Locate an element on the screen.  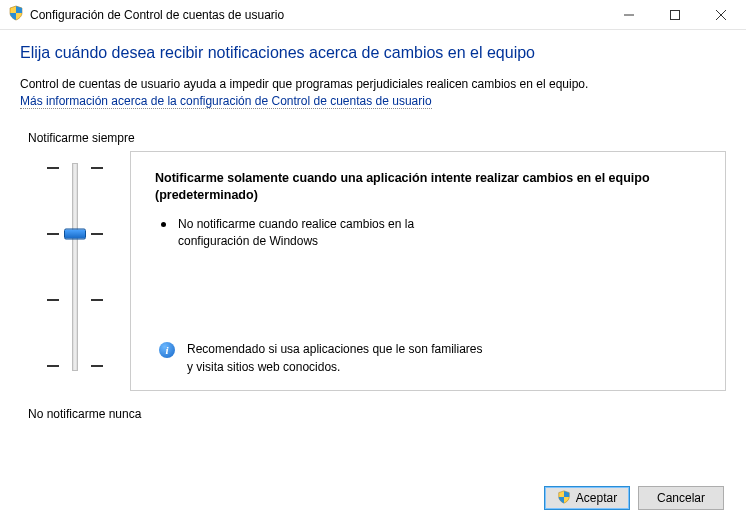
window-title: Configuración de Control de cuentas de u… is located at coordinates (318, 15).